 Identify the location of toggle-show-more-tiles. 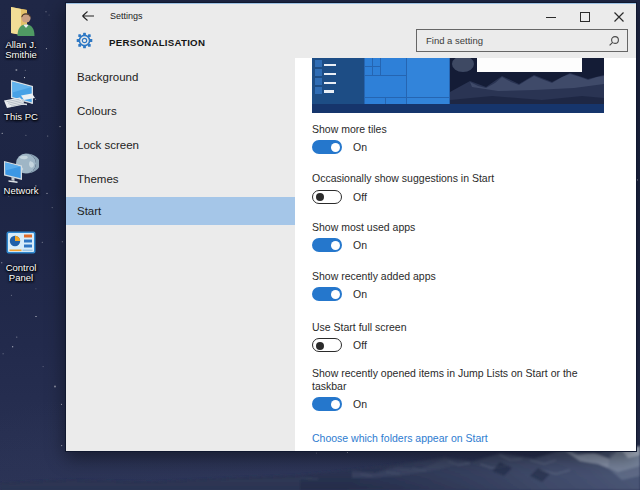
(327, 147).